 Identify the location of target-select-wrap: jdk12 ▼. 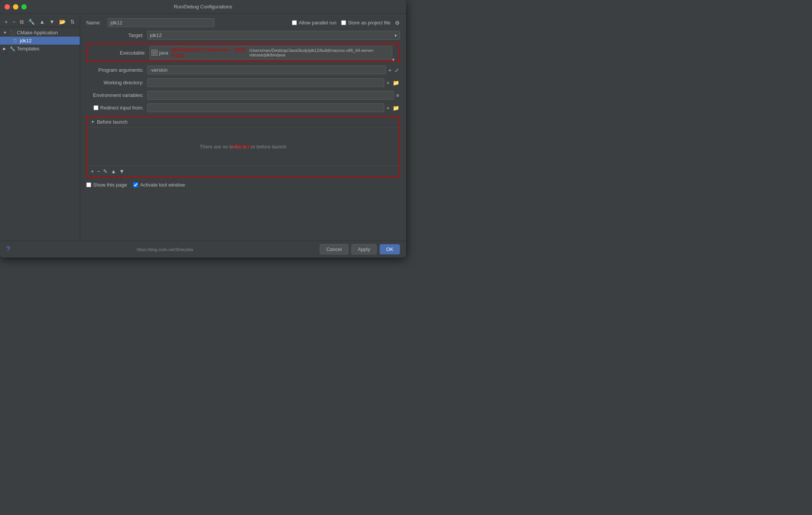
(274, 35).